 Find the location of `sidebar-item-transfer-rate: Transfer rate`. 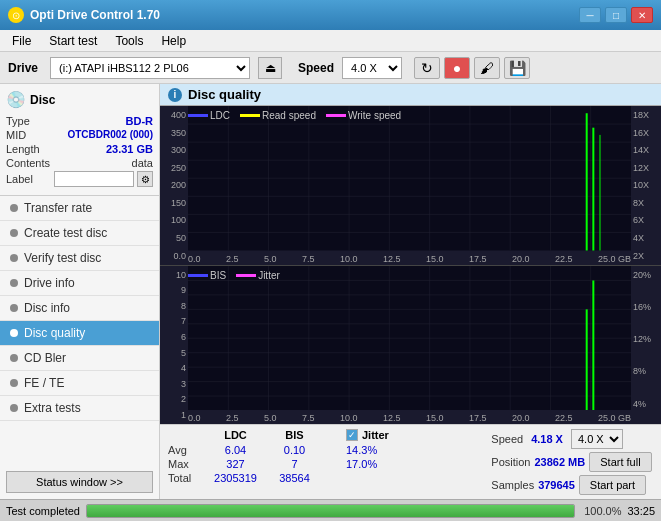

sidebar-item-transfer-rate: Transfer rate is located at coordinates (80, 208).